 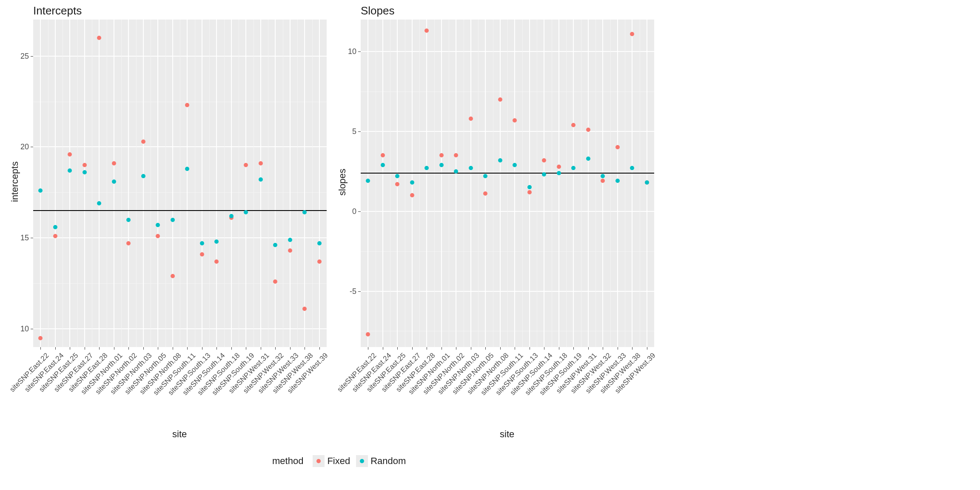 What do you see at coordinates (362, 461) in the screenshot?
I see `legend-swatch` at bounding box center [362, 461].